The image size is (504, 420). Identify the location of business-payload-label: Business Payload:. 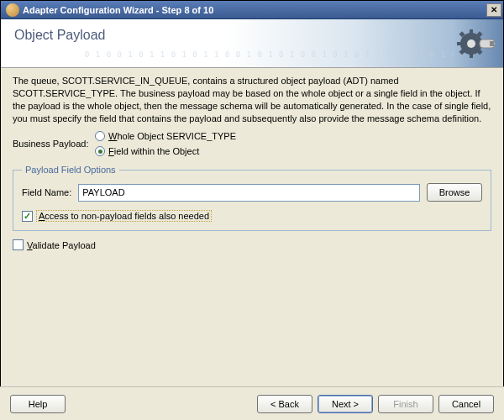
(54, 144).